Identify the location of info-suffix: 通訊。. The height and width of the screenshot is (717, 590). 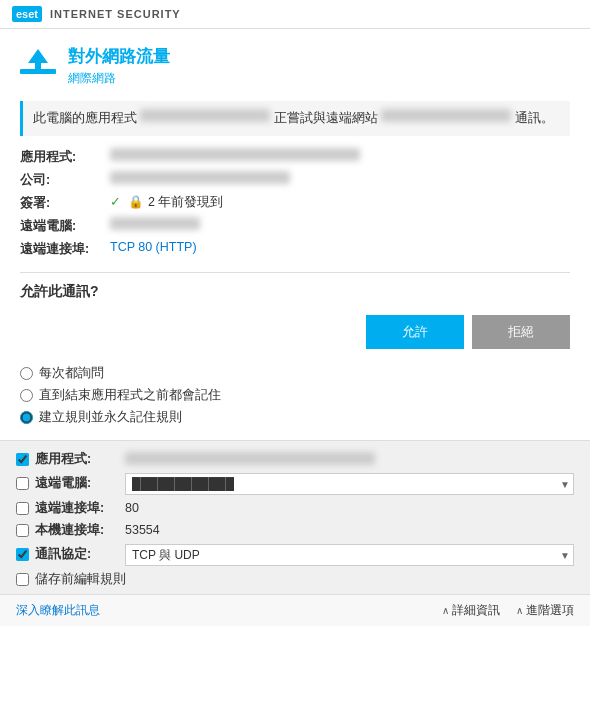
(534, 118).